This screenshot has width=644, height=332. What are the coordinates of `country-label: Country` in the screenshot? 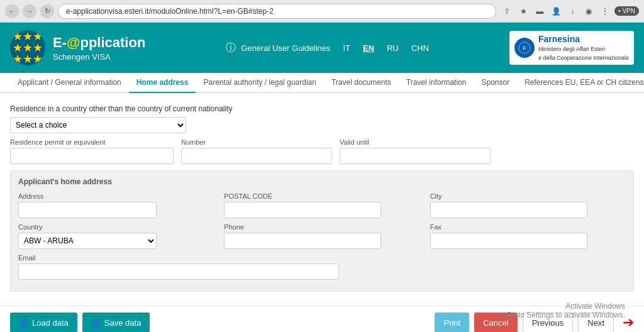 It's located at (116, 227).